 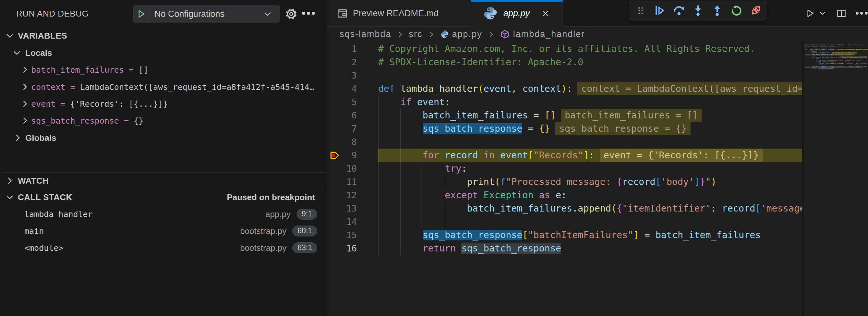 What do you see at coordinates (310, 13) in the screenshot?
I see `sidebar-more-button` at bounding box center [310, 13].